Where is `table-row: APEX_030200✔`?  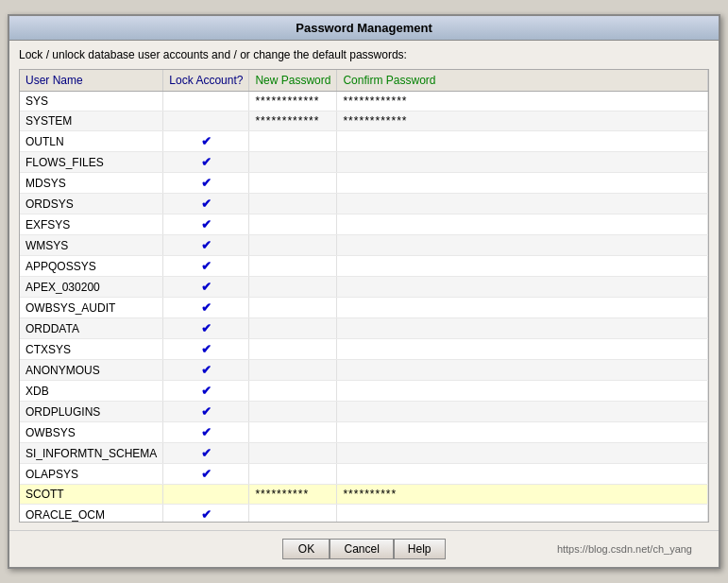 table-row: APEX_030200✔ is located at coordinates (364, 287).